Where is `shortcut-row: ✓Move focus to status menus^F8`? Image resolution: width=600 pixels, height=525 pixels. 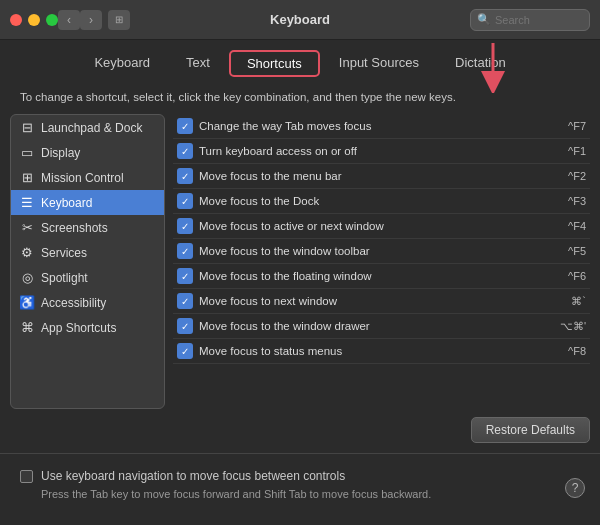
shortcut-row: ✓Move focus to status menus^F8 is located at coordinates (382, 352).